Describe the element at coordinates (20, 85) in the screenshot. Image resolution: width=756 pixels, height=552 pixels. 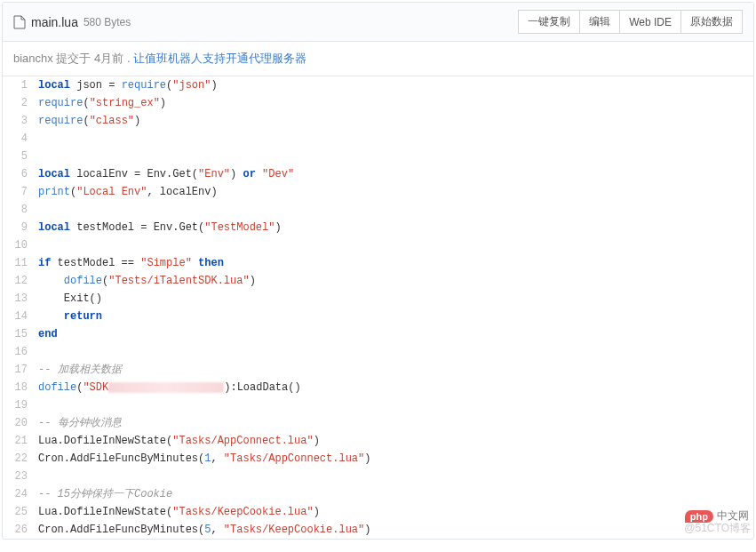
I see `line-number: 1` at that location.